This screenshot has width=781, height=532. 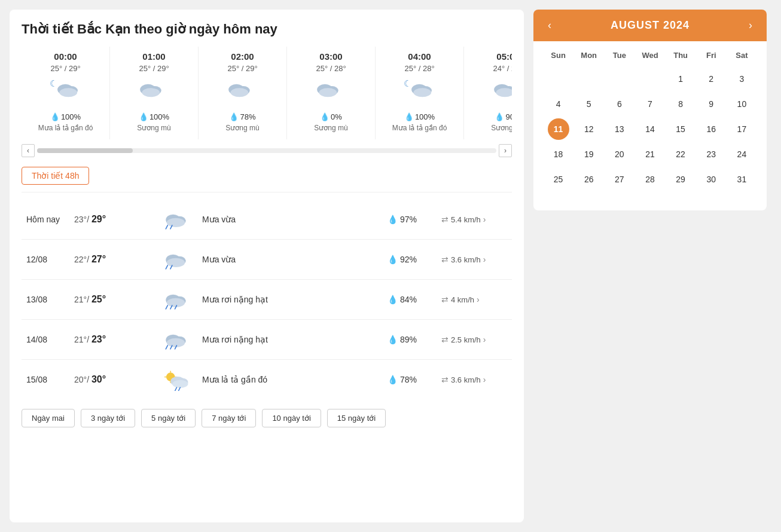 What do you see at coordinates (502, 68) in the screenshot?
I see `hourly-temp: 24° / 28°` at bounding box center [502, 68].